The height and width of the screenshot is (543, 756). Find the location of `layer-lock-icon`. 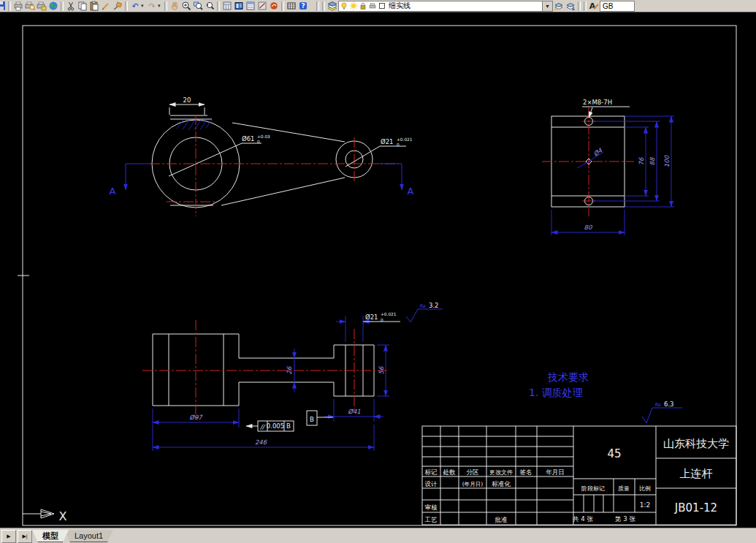

layer-lock-icon is located at coordinates (363, 6).